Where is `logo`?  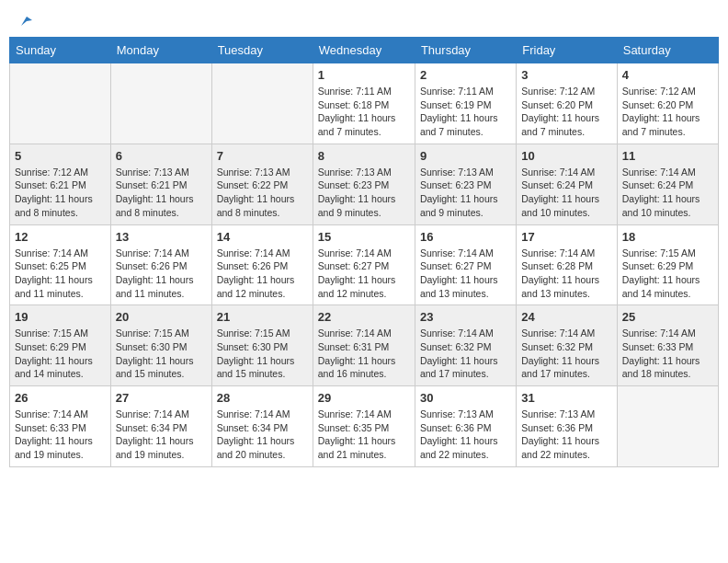
logo is located at coordinates (26, 19).